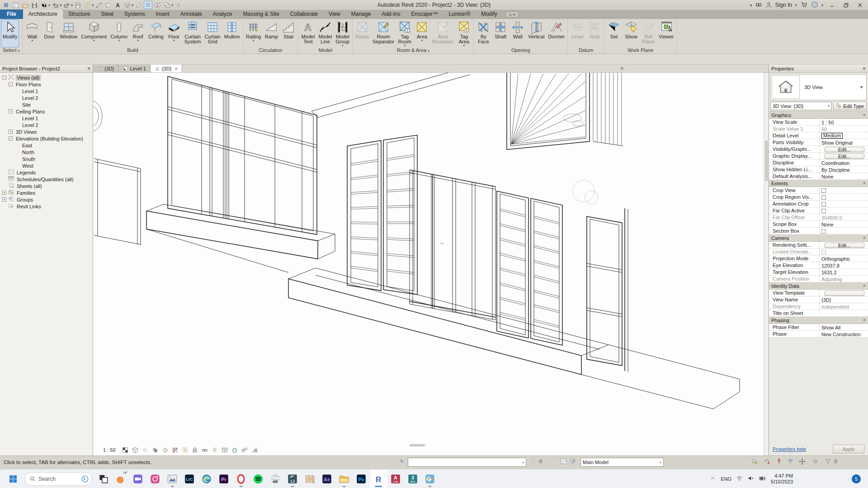  Describe the element at coordinates (175, 450) in the screenshot. I see `viewbar-crop-view` at that location.